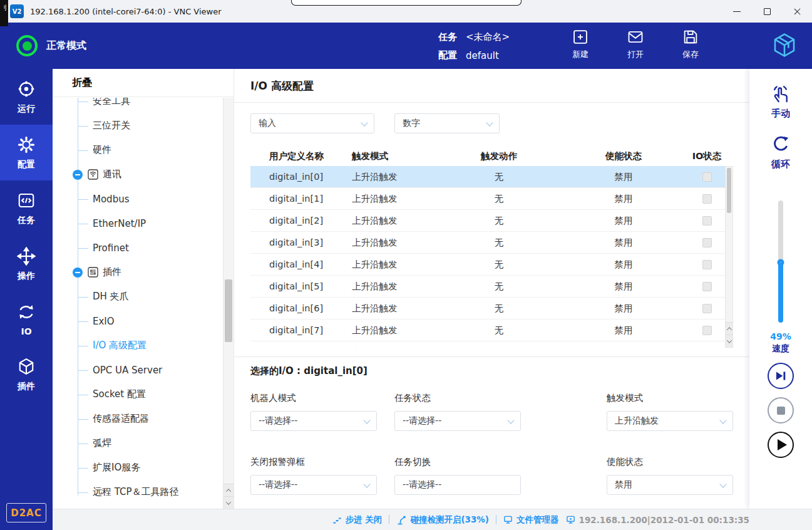 This screenshot has width=812, height=530. I want to click on task-switch-input: --请选择--, so click(458, 485).